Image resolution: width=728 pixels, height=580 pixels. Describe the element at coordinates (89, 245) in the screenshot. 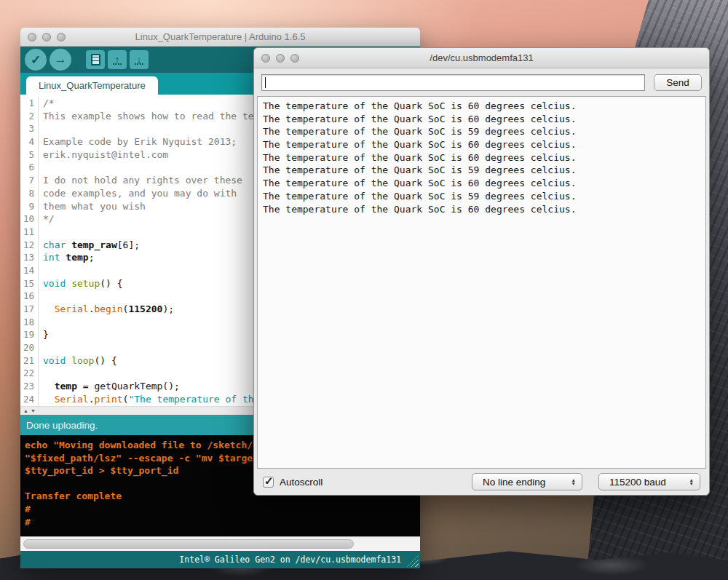

I see `code-text: char temp_raw[6];` at that location.